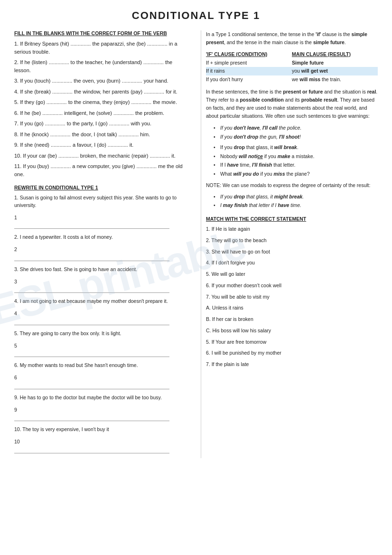 Image resolution: width=392 pixels, height=555 pixels. Describe the element at coordinates (64, 237) in the screenshot. I see `rewrite-prompt: 2. I need a typewriter. It costs a lot o…` at that location.